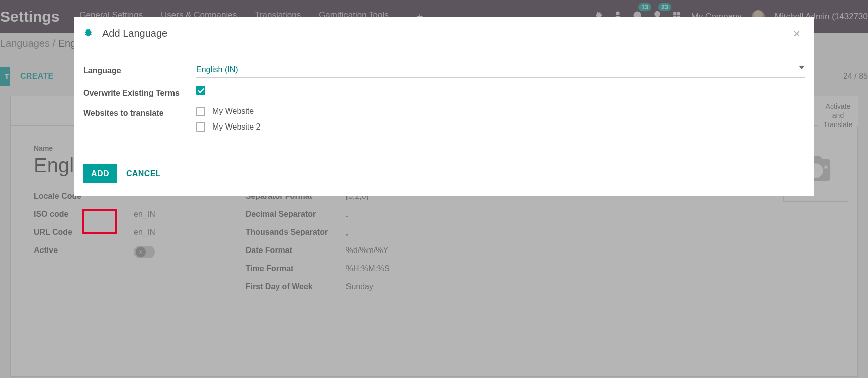  Describe the element at coordinates (88, 33) in the screenshot. I see `modal-bug-icon` at that location.